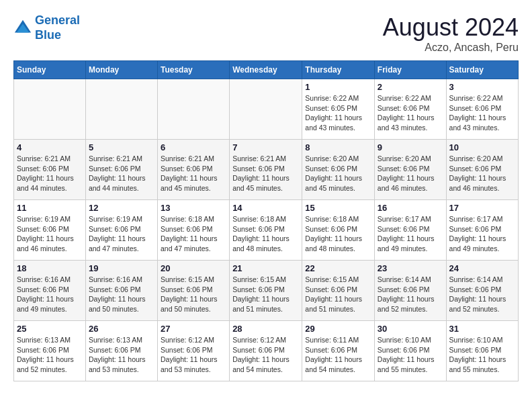  I want to click on day-number: 9, so click(410, 148).